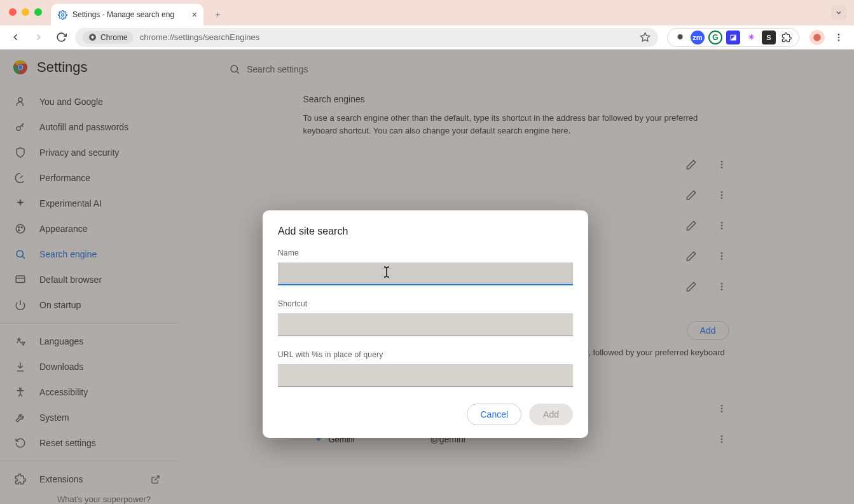 The image size is (854, 504). What do you see at coordinates (15, 37) in the screenshot?
I see `back-button` at bounding box center [15, 37].